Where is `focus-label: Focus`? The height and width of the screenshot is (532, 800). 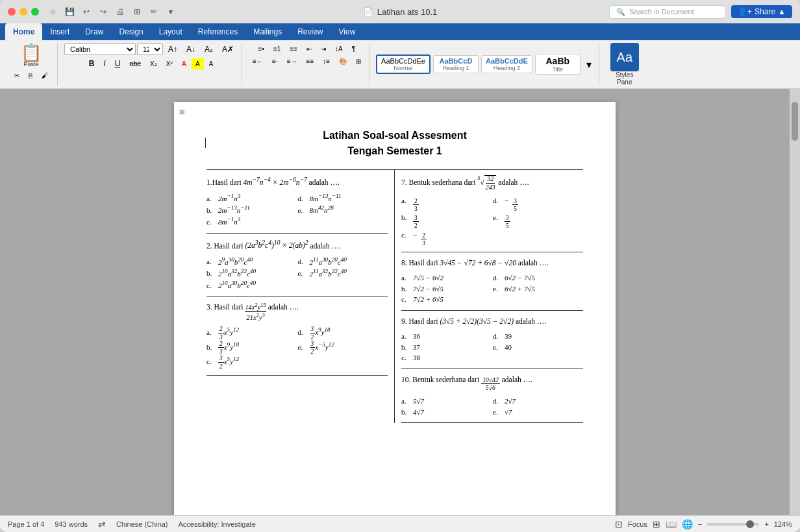 focus-label: Focus is located at coordinates (638, 524).